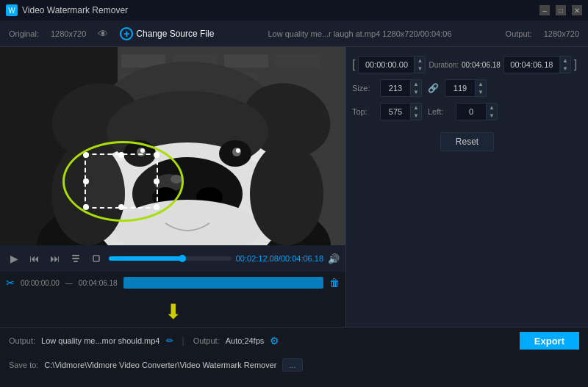 This screenshot has height=387, width=588. What do you see at coordinates (416, 88) in the screenshot?
I see `size-width-spinners: ▲ ▼` at bounding box center [416, 88].